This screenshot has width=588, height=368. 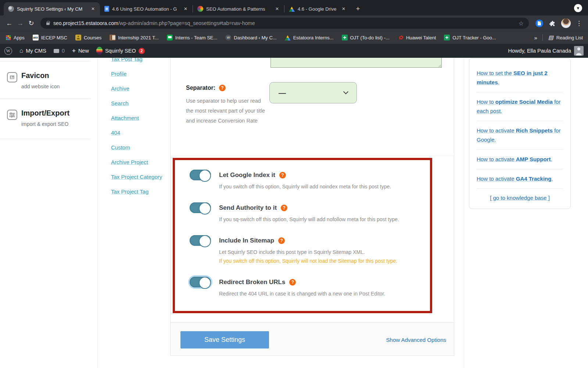 I want to click on nav-item-custom: Custom, so click(x=137, y=147).